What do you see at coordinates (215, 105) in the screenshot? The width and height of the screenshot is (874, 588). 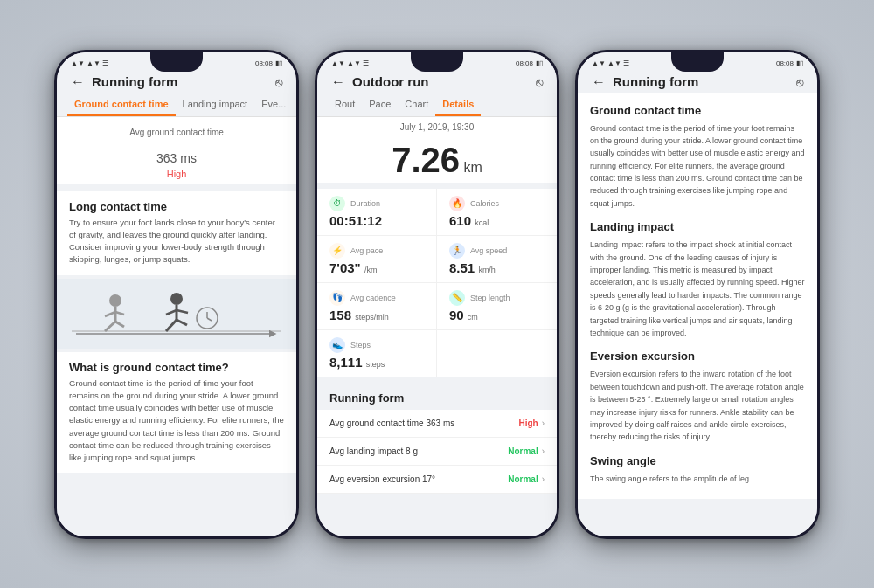 I see `tab-landing-impact: Landing impact` at bounding box center [215, 105].